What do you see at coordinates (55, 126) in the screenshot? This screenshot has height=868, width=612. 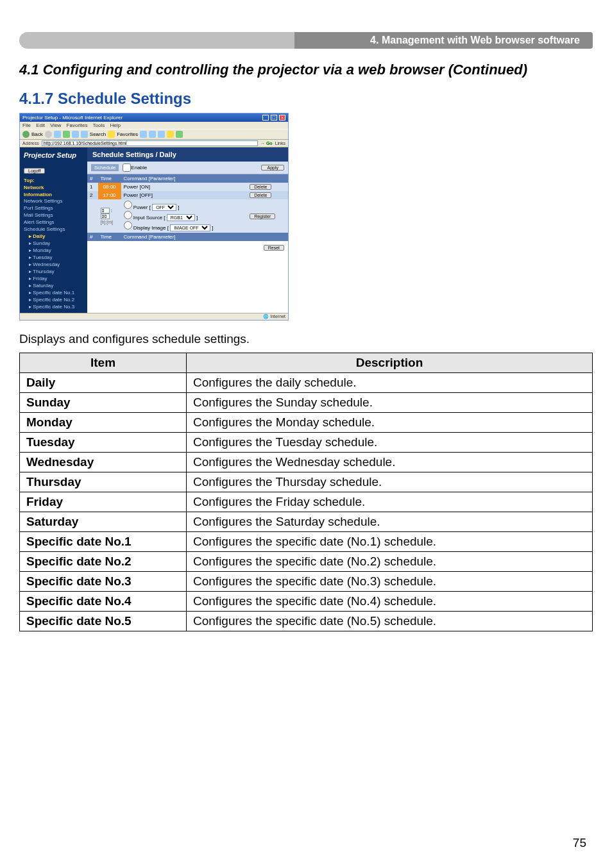 I see `menu-view: View` at bounding box center [55, 126].